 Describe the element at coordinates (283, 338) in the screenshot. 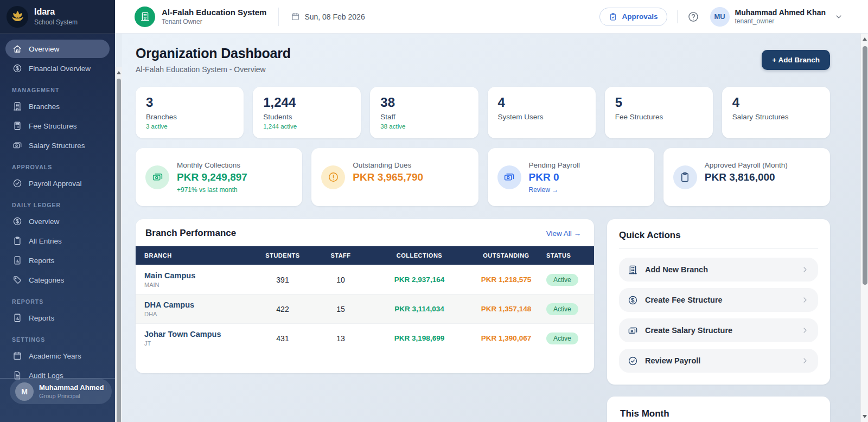

I see `cell-students: 431` at that location.